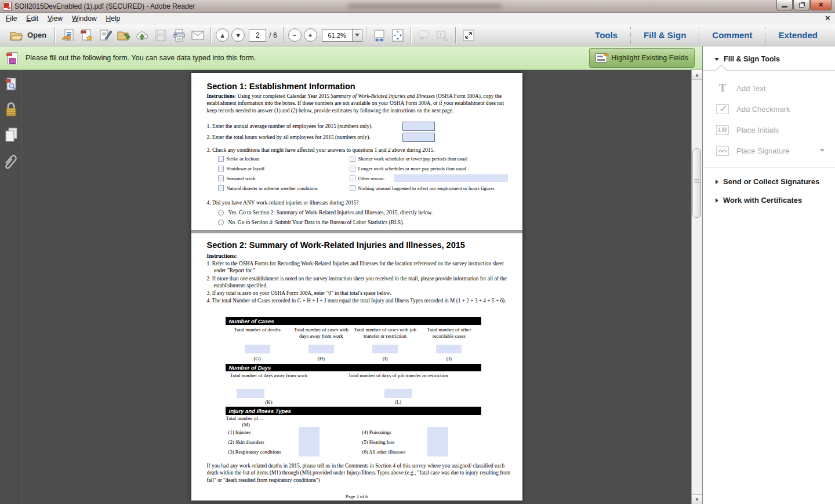 The image size is (835, 504). Describe the element at coordinates (55, 19) in the screenshot. I see `menu-view: View` at that location.